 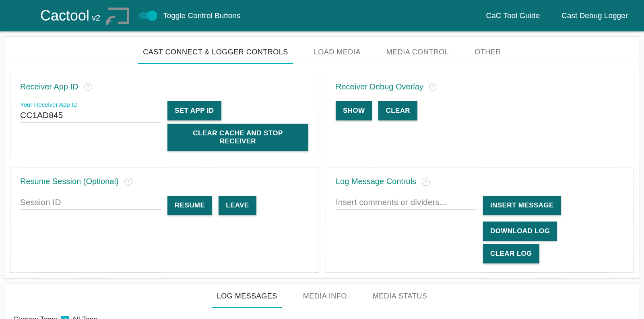 I want to click on tab-cast-connect: CAST CONNECT & LOGGER CONTROLS, so click(x=215, y=54).